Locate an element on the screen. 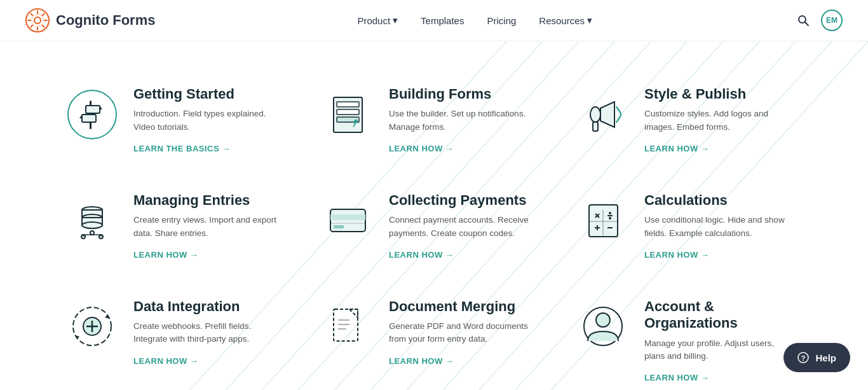 This screenshot has height=390, width=868. getting-started-link: LEARN THE BASICS → is located at coordinates (182, 149).